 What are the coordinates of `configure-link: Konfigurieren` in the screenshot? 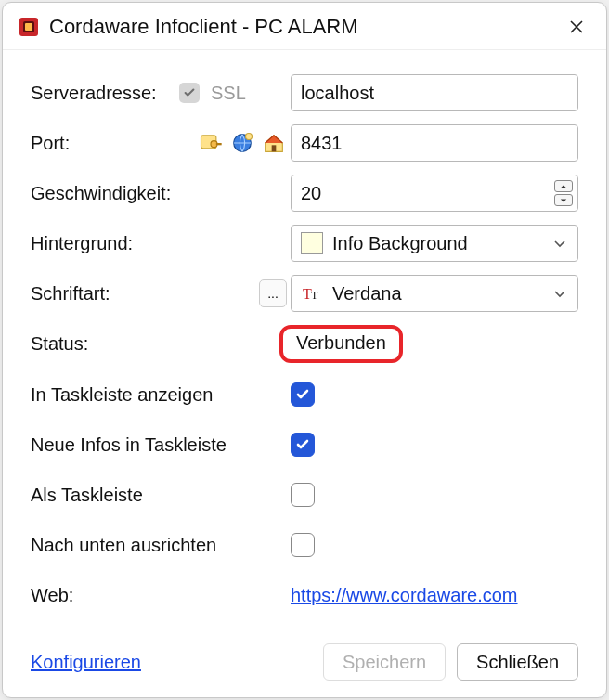 It's located at (85, 663).